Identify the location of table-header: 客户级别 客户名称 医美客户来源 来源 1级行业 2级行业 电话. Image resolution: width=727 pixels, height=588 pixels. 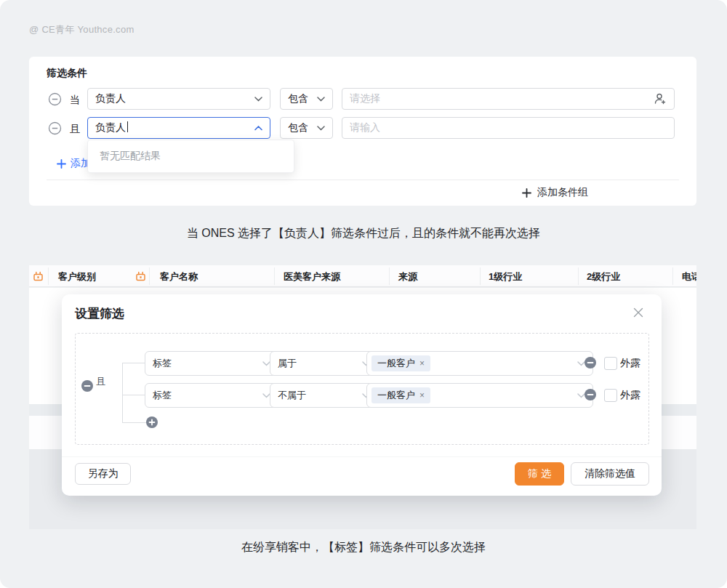
(363, 276).